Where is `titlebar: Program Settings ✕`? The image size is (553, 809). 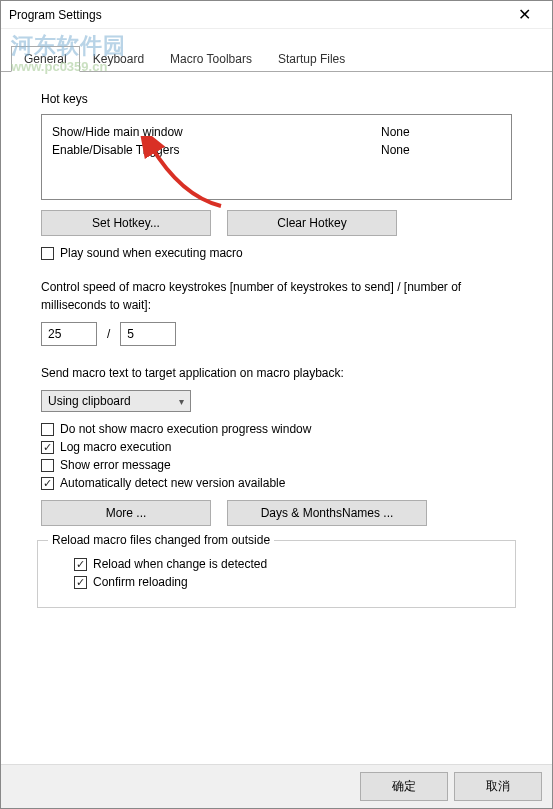 titlebar: Program Settings ✕ is located at coordinates (276, 15).